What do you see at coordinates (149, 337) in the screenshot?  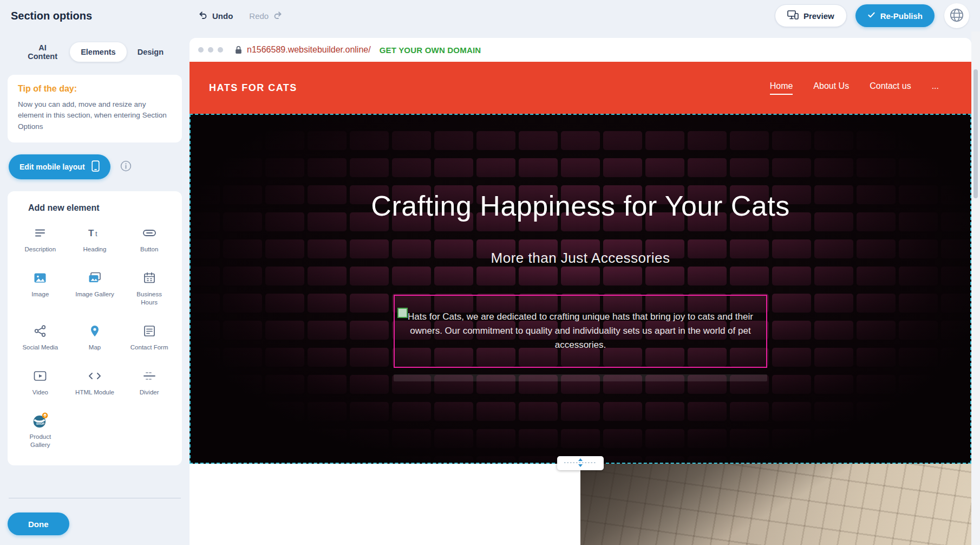 I see `add-element-contact-form: Contact Form` at bounding box center [149, 337].